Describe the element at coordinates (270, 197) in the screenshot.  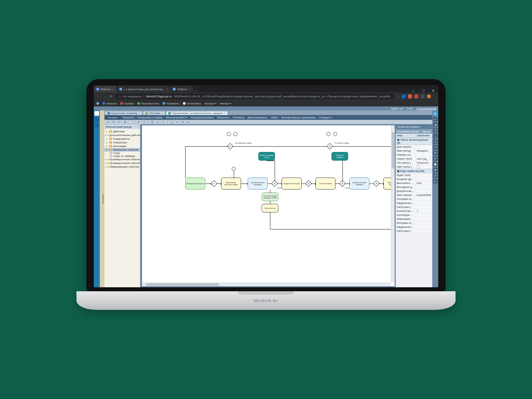
I see `bpmn-task: Автоматические проверки УПКБ` at that location.